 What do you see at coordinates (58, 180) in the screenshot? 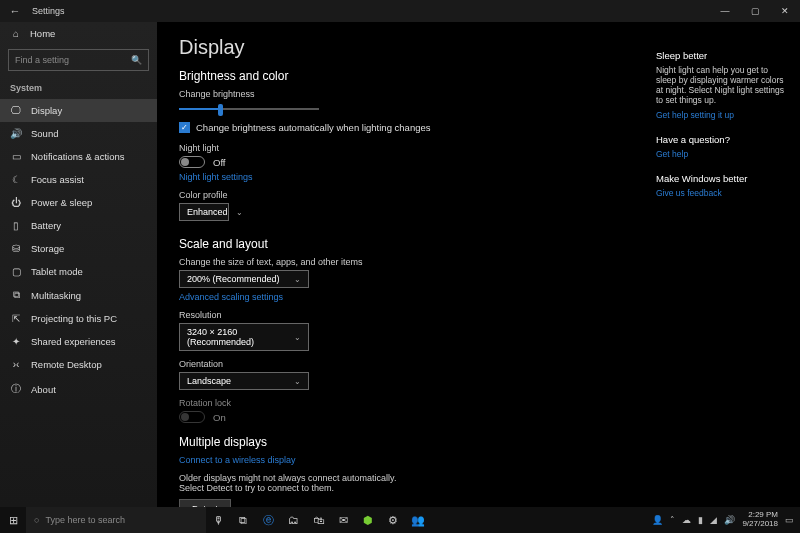
I see `nav-label: Focus assist` at bounding box center [58, 180].